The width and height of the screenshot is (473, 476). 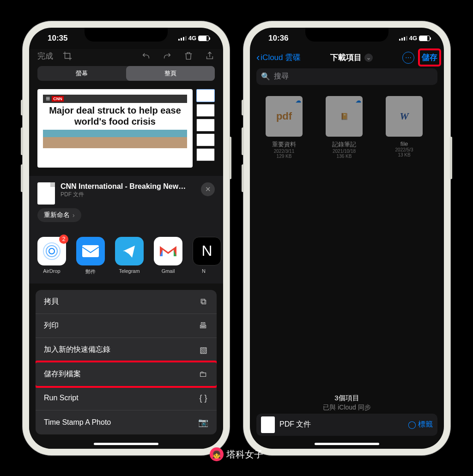 What do you see at coordinates (369, 58) in the screenshot?
I see `chevron-down-icon: ⌄` at bounding box center [369, 58].